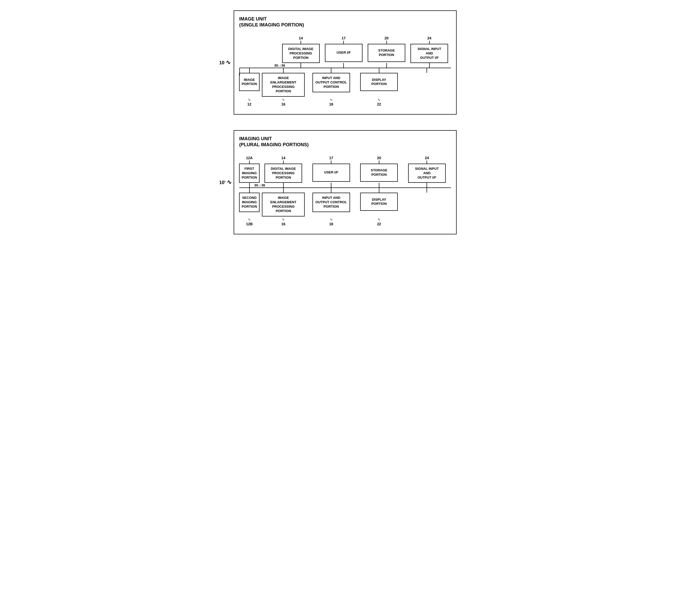 This screenshot has width=690, height=616. Describe the element at coordinates (345, 102) in the screenshot. I see `diag1-bottom-numbers: ∿ 12 ∿ 16 ∿ 18 ∿ 22` at that location.